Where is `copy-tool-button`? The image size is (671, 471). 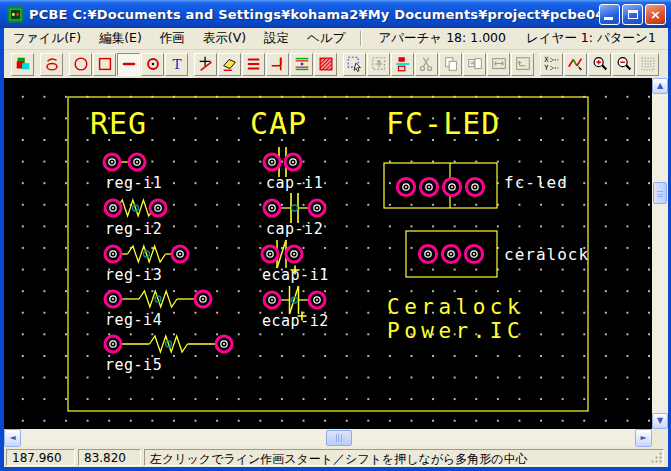
copy-tool-button is located at coordinates (450, 64).